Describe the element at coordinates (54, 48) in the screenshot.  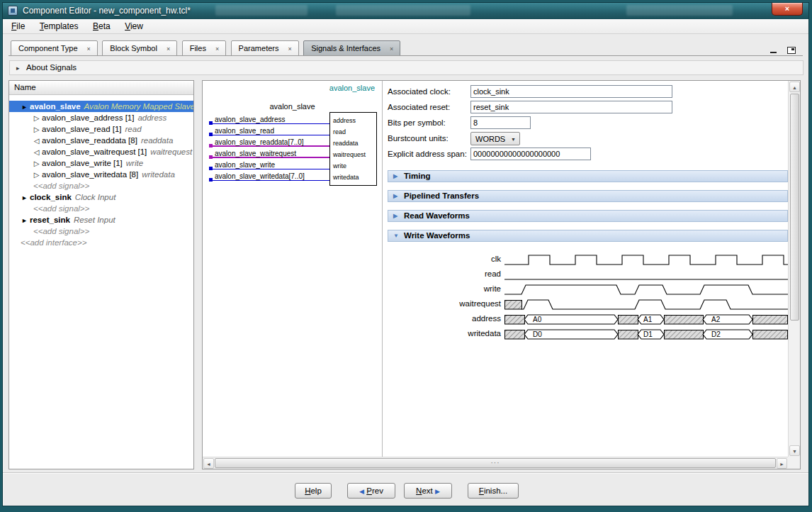
I see `tab-component-type: Component Type×` at that location.